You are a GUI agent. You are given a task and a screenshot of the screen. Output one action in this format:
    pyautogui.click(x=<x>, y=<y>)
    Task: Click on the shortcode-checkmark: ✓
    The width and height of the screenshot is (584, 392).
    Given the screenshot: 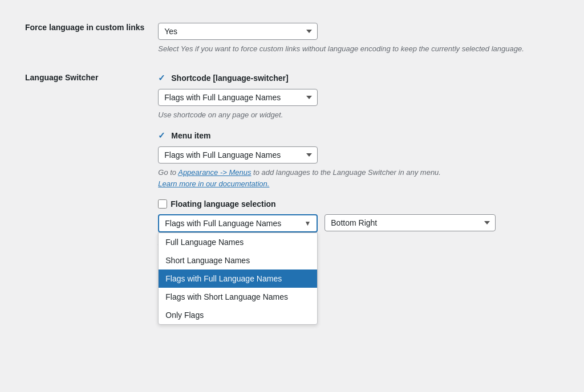 What is the action you would take?
    pyautogui.click(x=162, y=78)
    